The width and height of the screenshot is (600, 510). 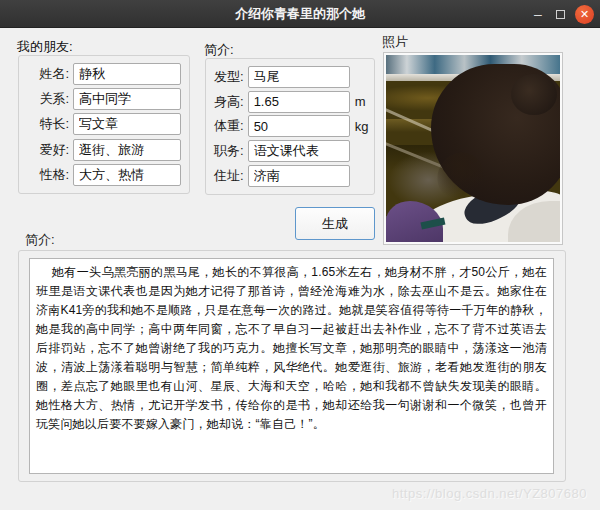 I want to click on field-row-height: 身高: m, so click(x=290, y=102).